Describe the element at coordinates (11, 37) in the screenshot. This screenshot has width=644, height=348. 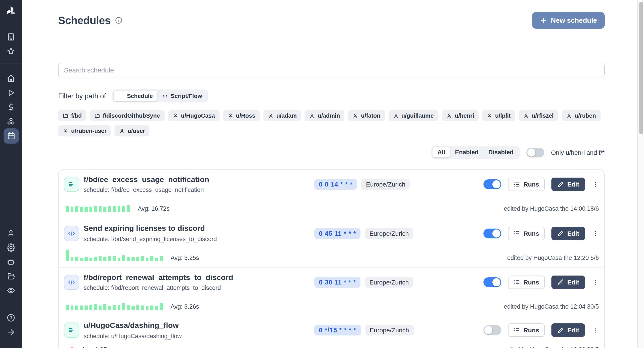
I see `sidebar-item-building` at that location.